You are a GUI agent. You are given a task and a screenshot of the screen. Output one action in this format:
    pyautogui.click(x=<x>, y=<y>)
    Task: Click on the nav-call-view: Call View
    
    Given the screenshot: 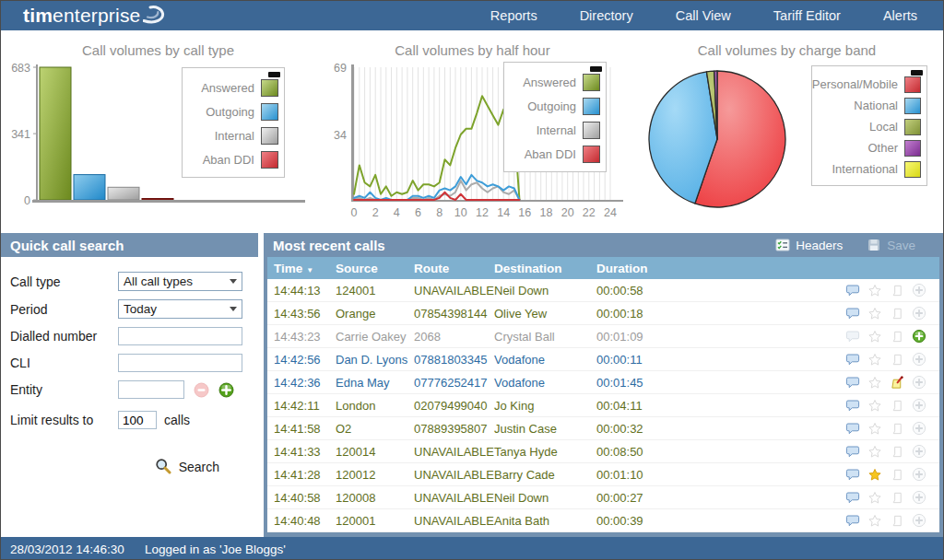 What is the action you would take?
    pyautogui.click(x=703, y=16)
    